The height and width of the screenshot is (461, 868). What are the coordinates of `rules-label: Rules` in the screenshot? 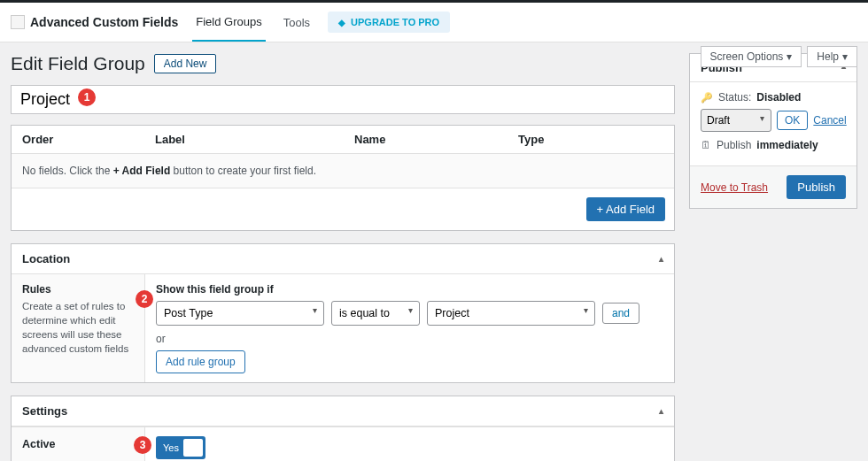 It's located at (78, 289).